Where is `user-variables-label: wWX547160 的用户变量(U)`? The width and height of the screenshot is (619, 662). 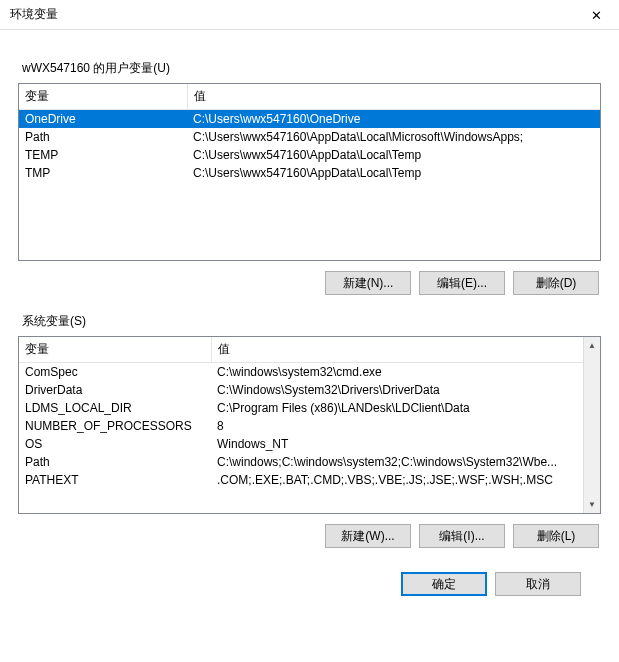 user-variables-label: wWX547160 的用户变量(U) is located at coordinates (312, 68).